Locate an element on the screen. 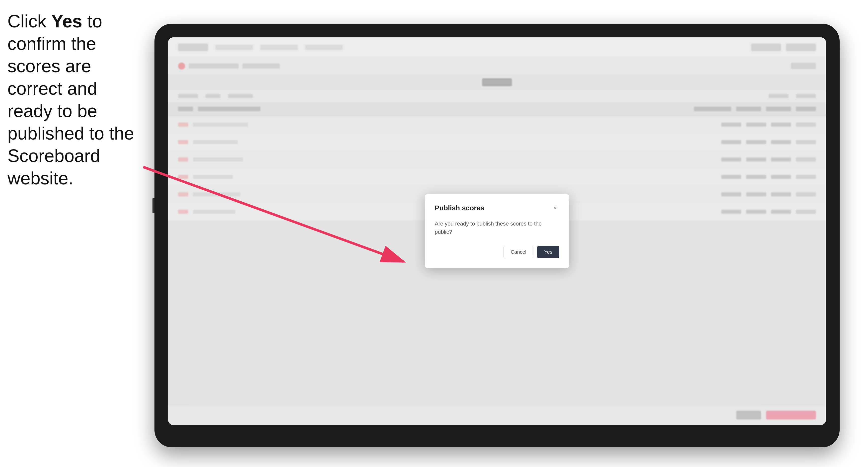 The height and width of the screenshot is (467, 868). tablet-side-button is located at coordinates (154, 206).